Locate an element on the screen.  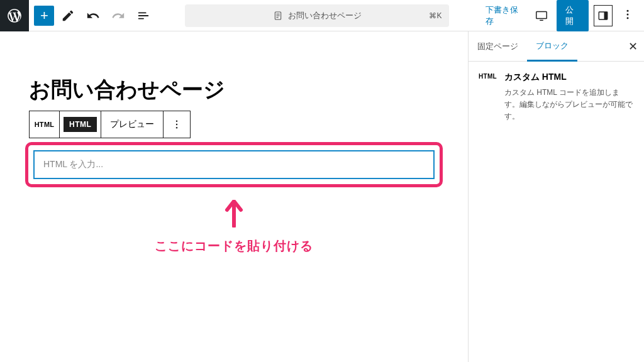
close-sidebar-button: ✕ is located at coordinates (633, 47).